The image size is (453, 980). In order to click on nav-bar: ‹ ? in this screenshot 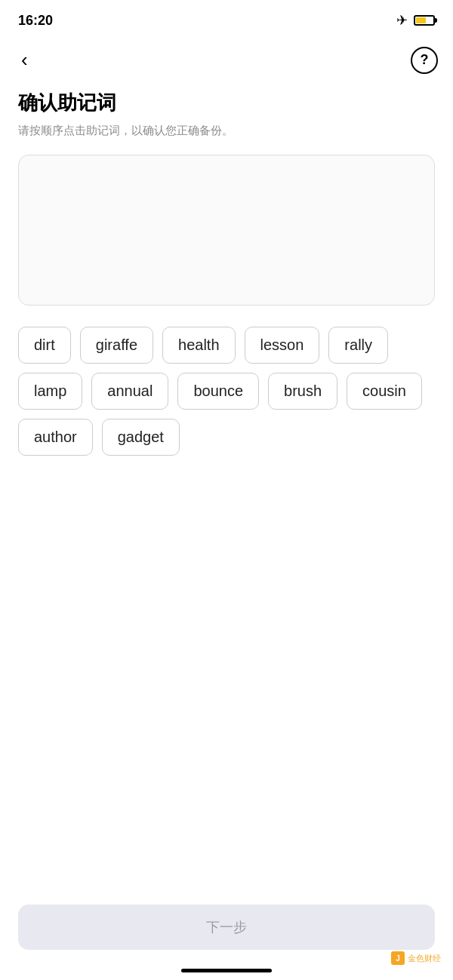, I will do `click(226, 60)`.